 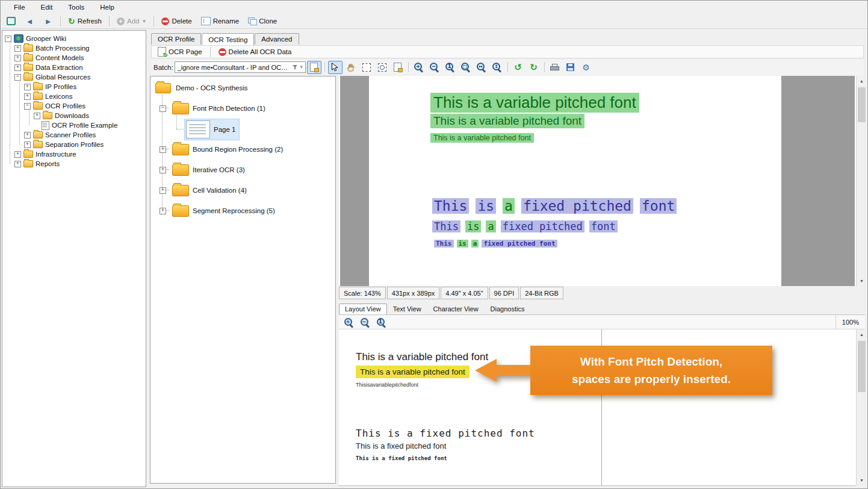 What do you see at coordinates (861, 407) in the screenshot?
I see `layout-scrollbar: ▲ ▼` at bounding box center [861, 407].